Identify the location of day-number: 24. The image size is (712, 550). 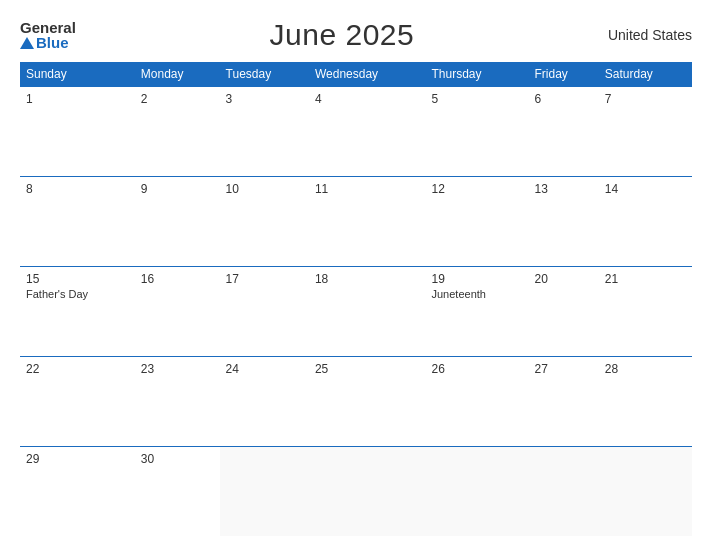
(264, 369).